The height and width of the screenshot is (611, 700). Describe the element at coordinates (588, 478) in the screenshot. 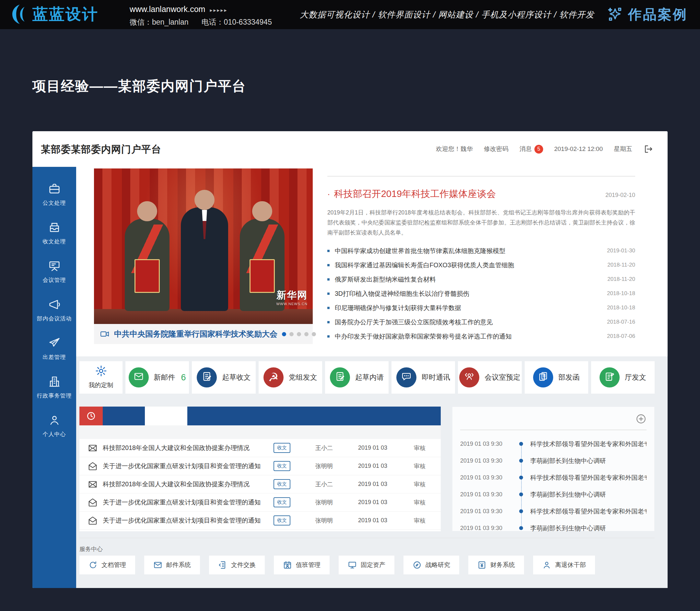

I see `schedule-item-text: 科学技术部领导看望外国老专家和外国老专家家属` at that location.